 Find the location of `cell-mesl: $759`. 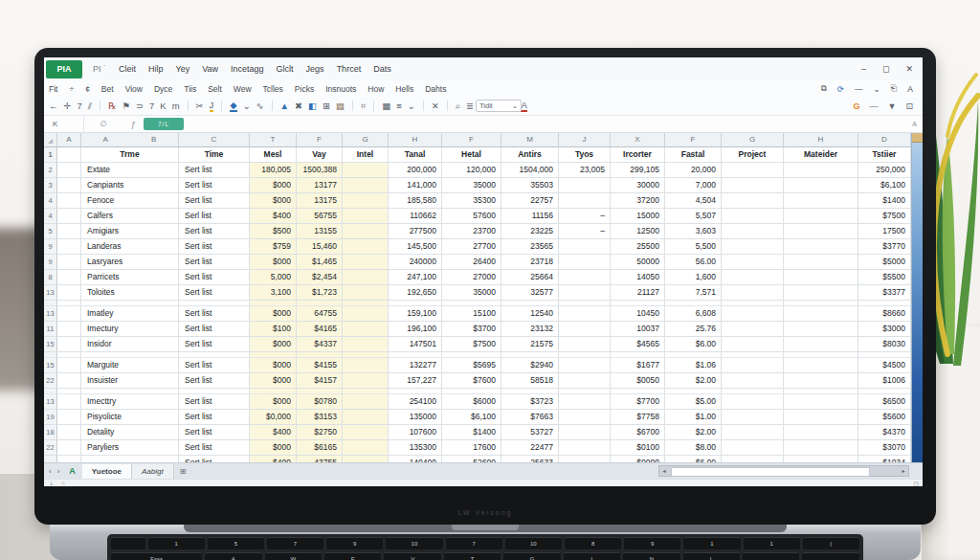

cell-mesl: $759 is located at coordinates (274, 247).